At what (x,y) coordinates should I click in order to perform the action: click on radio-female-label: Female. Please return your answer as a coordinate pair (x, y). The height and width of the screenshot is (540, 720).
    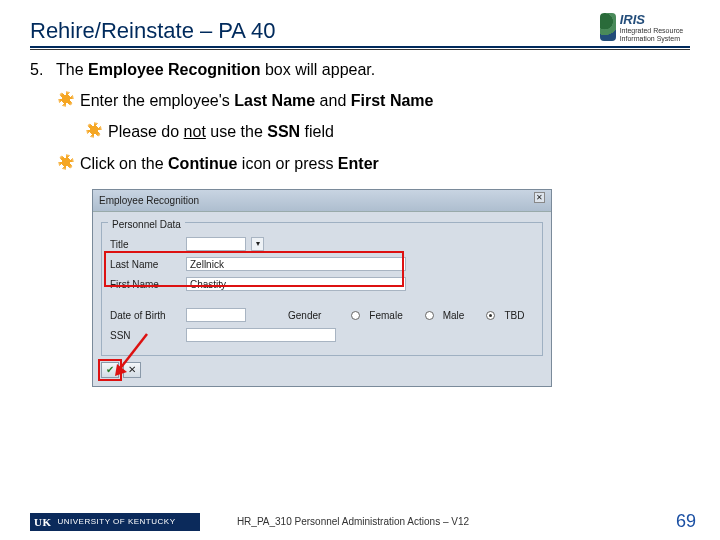
    Looking at the image, I should click on (386, 316).